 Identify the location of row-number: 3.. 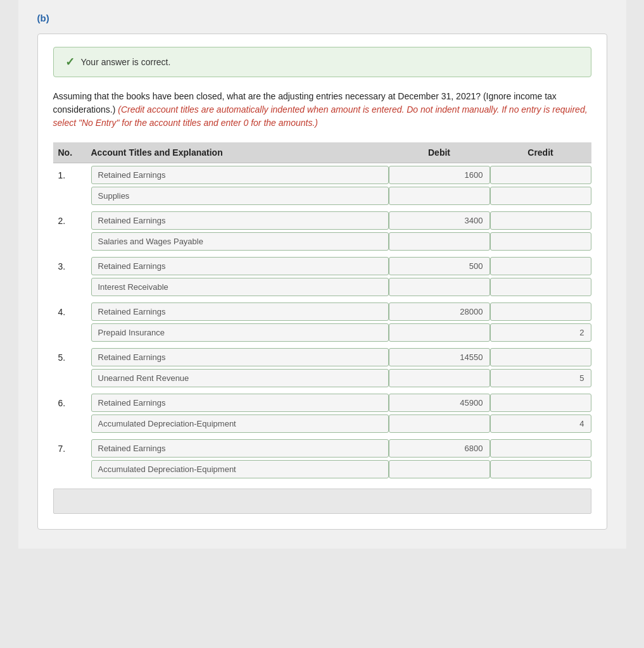
(72, 266).